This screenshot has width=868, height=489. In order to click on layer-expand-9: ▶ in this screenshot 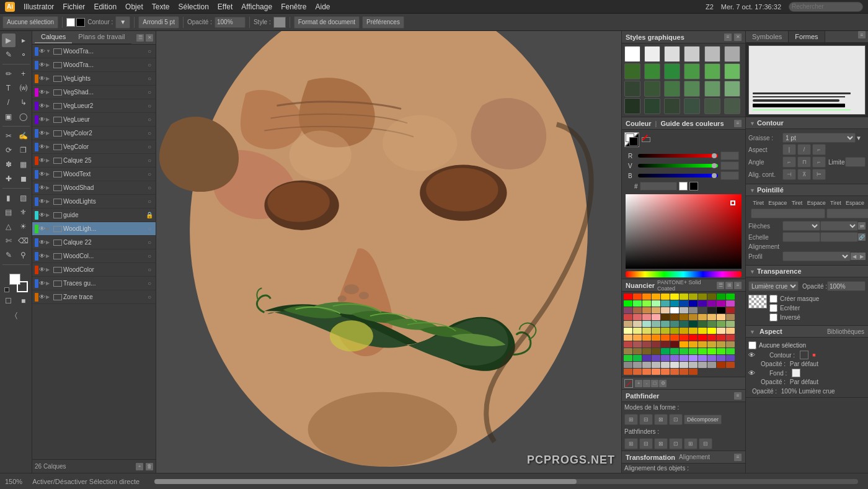, I will do `click(49, 174)`.